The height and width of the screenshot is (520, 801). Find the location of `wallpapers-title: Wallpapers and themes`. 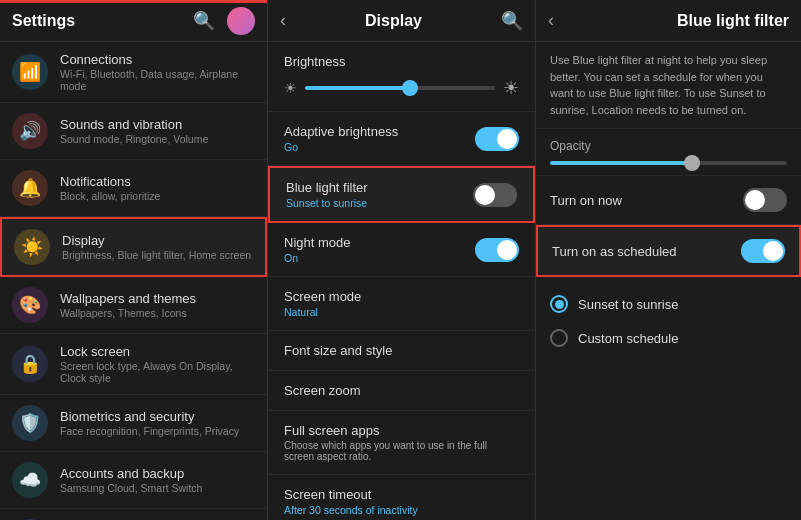

wallpapers-title: Wallpapers and themes is located at coordinates (128, 298).